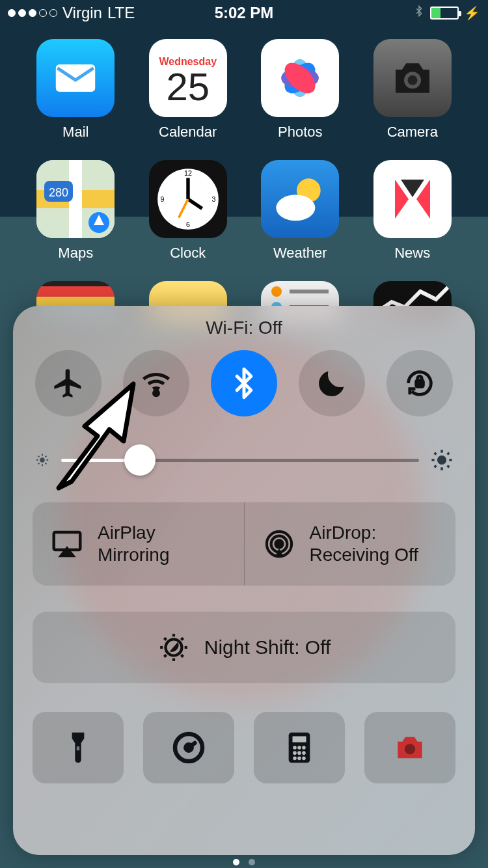  Describe the element at coordinates (121, 13) in the screenshot. I see `network-label: LTE` at that location.